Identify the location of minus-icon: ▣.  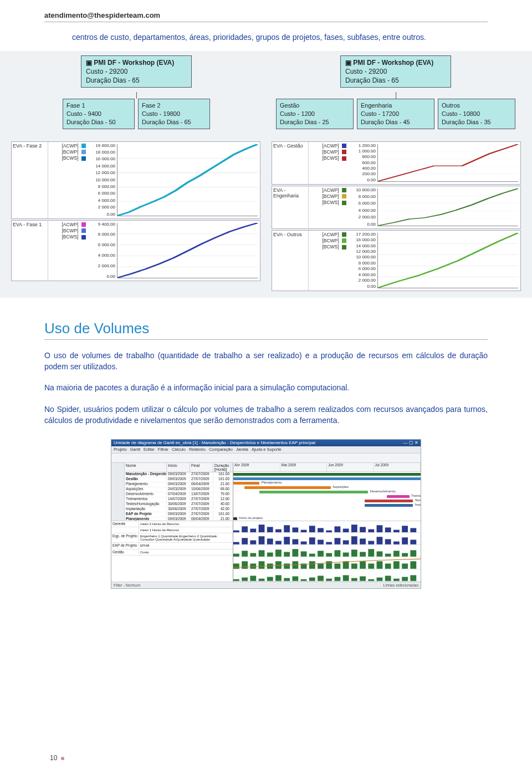
(90, 63).